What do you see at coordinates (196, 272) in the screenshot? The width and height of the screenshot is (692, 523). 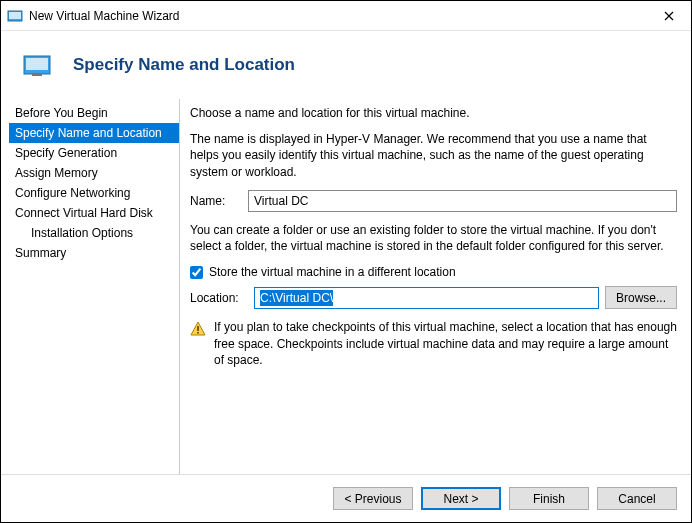 I see `store-different-location-checkbox` at bounding box center [196, 272].